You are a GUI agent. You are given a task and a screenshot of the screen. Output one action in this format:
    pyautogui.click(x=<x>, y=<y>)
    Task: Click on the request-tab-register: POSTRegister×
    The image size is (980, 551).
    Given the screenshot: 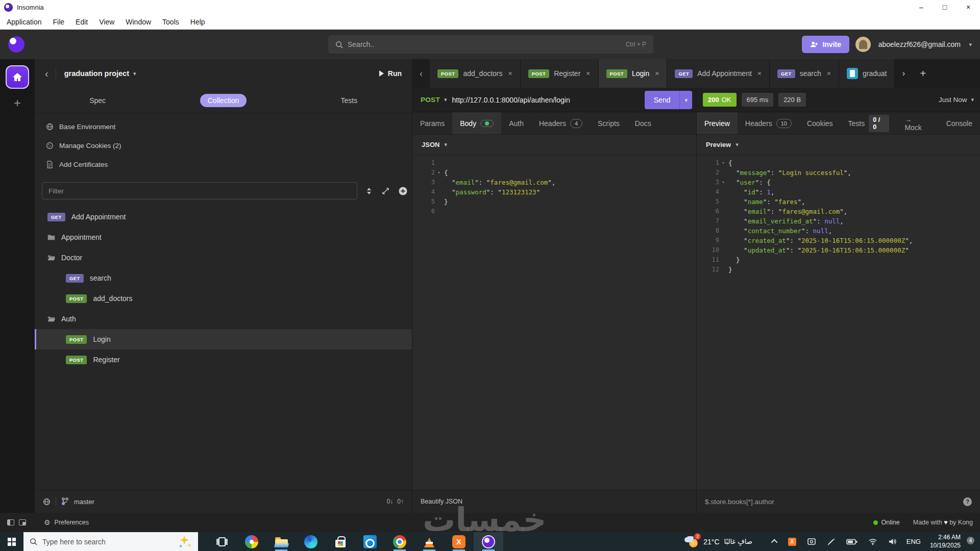 What is the action you would take?
    pyautogui.click(x=559, y=73)
    